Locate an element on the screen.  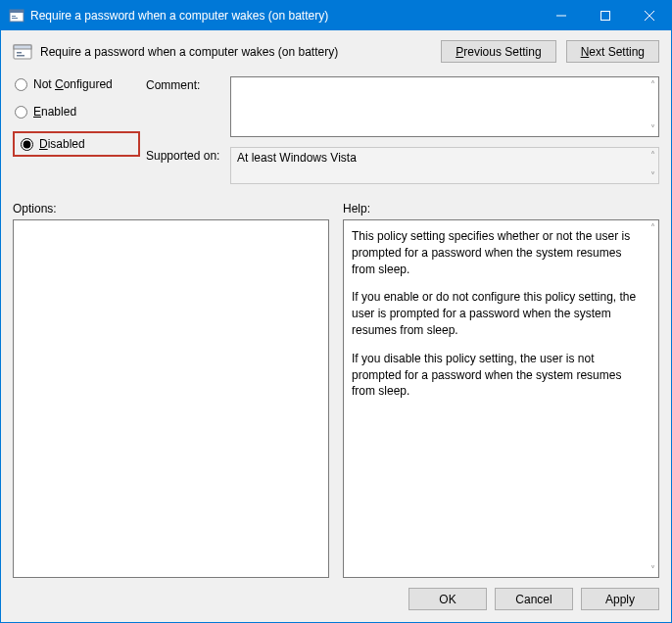
titlebar: Require a password when a computer wakes… is located at coordinates (336, 16).